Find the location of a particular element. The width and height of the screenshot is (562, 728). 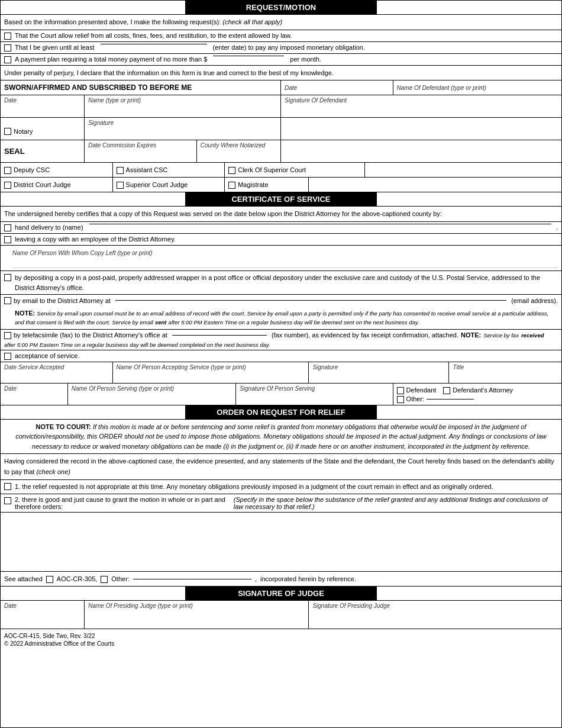

aoc-checkbox is located at coordinates (50, 579).